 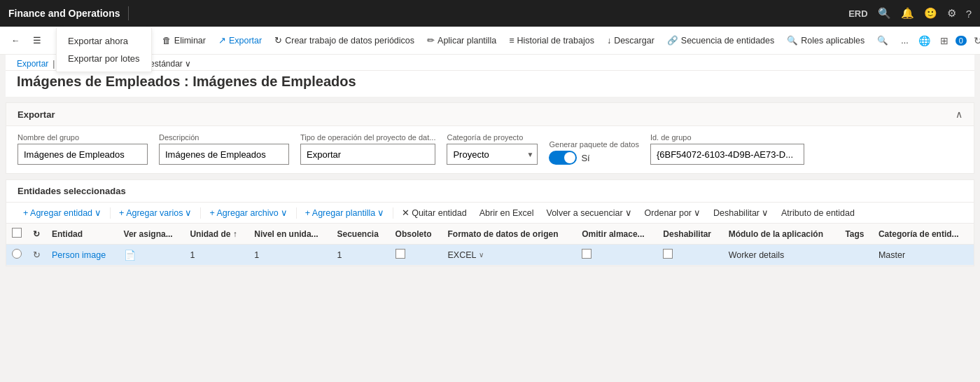 What do you see at coordinates (400, 254) in the screenshot?
I see `obsoleto-checkbox` at bounding box center [400, 254].